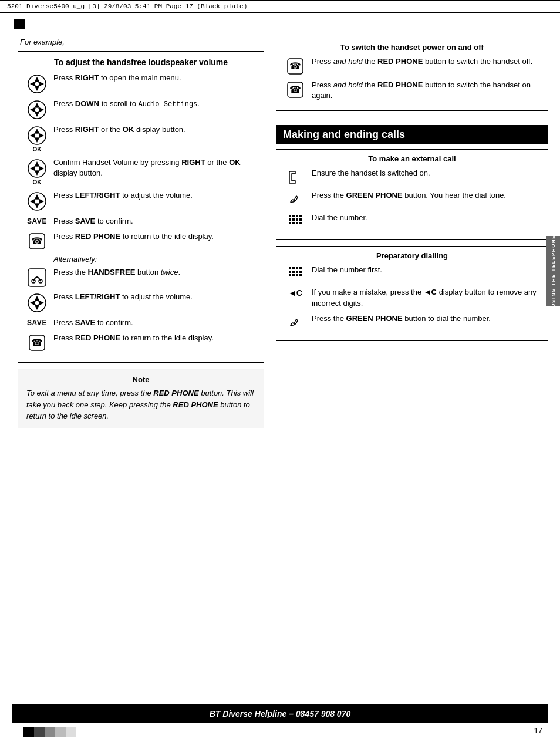 The width and height of the screenshot is (560, 756). What do you see at coordinates (141, 399) in the screenshot?
I see `note-box: Note To exit a menu at any time, press t…` at bounding box center [141, 399].